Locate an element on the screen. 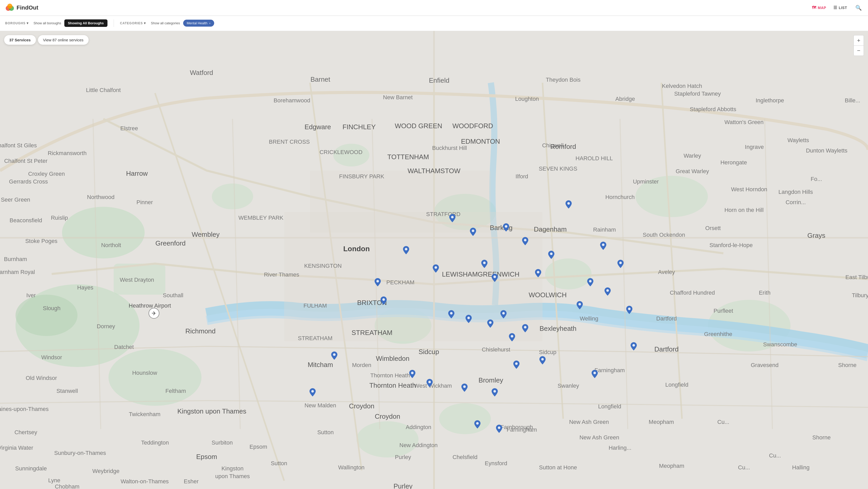 Image resolution: width=868 pixels, height=489 pixels. svg-text: New Addington is located at coordinates (418, 445).